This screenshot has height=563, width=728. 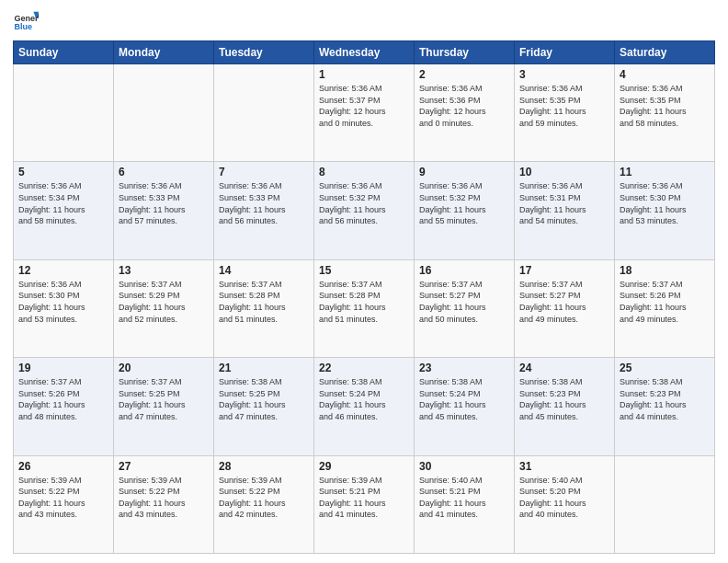 What do you see at coordinates (564, 113) in the screenshot?
I see `calendar-cell: 3Sunrise: 5:36 AM Sunset: 5:35 PM Daylig…` at bounding box center [564, 113].